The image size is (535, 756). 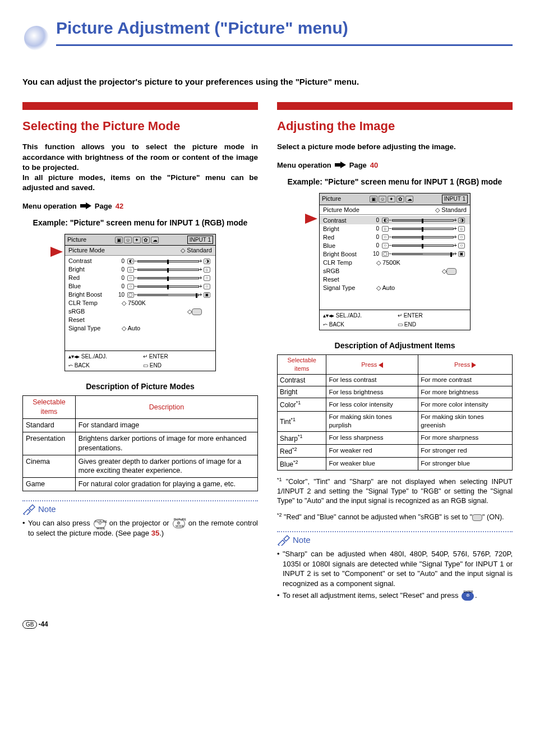 I want to click on picture-modes-table: Selectable items Description StandardFor…, so click(x=140, y=443).